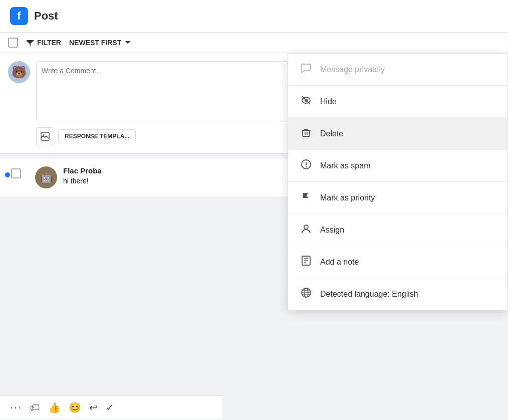 The image size is (508, 420). What do you see at coordinates (306, 197) in the screenshot?
I see `priority-flag-icon` at bounding box center [306, 197].